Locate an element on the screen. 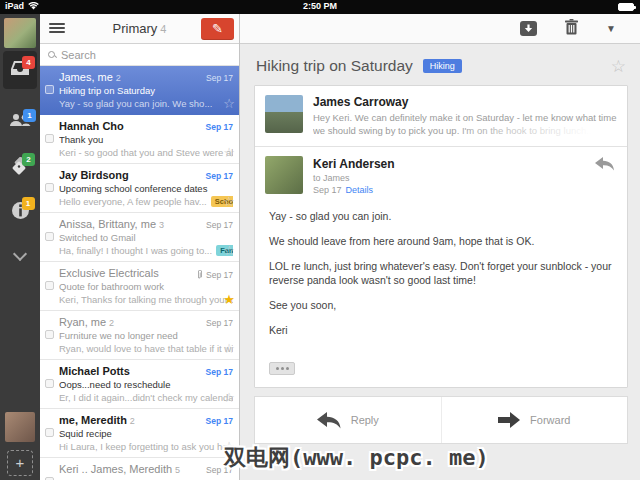 Image resolution: width=640 pixels, height=480 pixels. row-sender: Exclusive Electricals is located at coordinates (109, 273).